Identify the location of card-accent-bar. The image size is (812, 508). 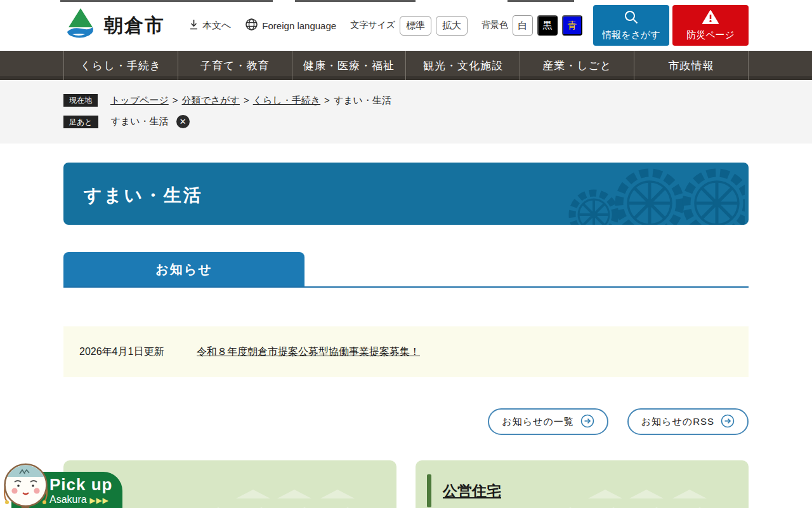
(429, 491).